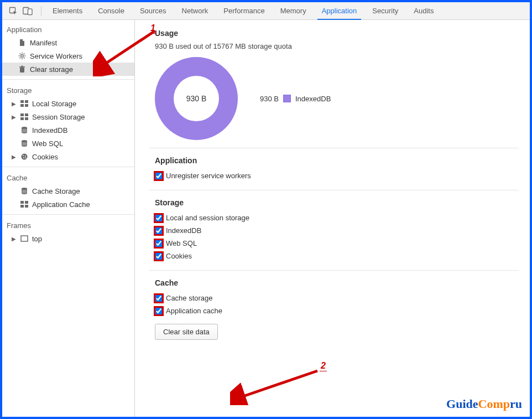 The height and width of the screenshot is (419, 532). I want to click on option-label: Application cache, so click(194, 311).